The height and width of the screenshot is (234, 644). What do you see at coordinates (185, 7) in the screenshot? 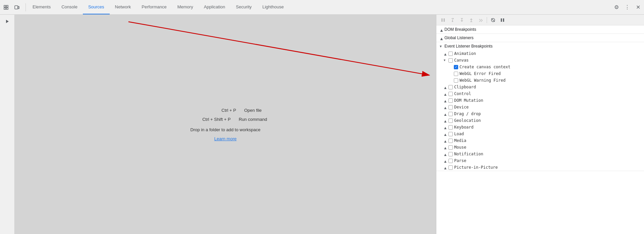
I see `tab-memory: Memory` at bounding box center [185, 7].